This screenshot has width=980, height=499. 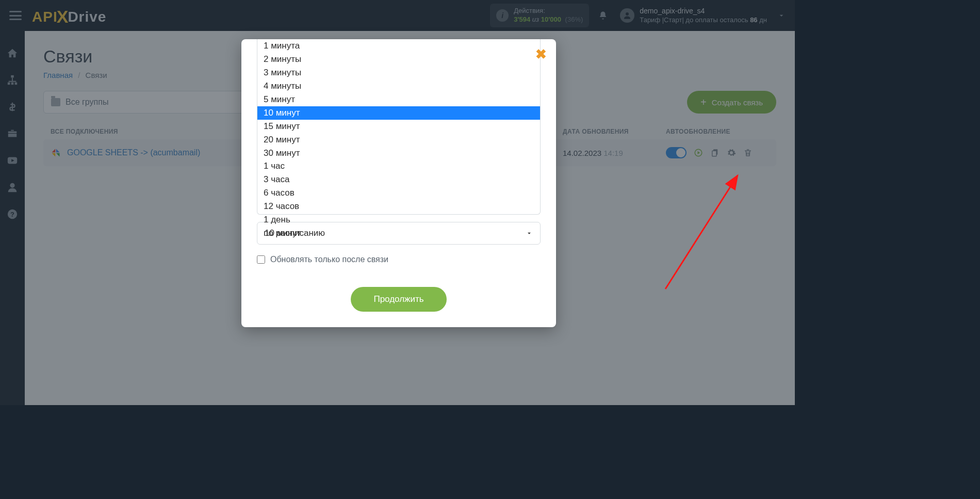 I want to click on interval-select-value: 10 минут, so click(x=283, y=233).